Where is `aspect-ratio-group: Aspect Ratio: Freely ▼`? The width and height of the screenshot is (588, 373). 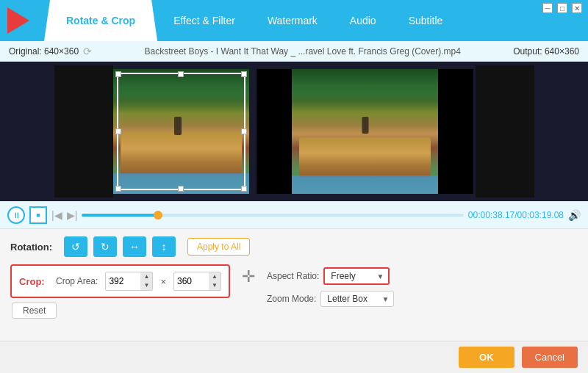
aspect-ratio-group: Aspect Ratio: Freely ▼ is located at coordinates (331, 276).